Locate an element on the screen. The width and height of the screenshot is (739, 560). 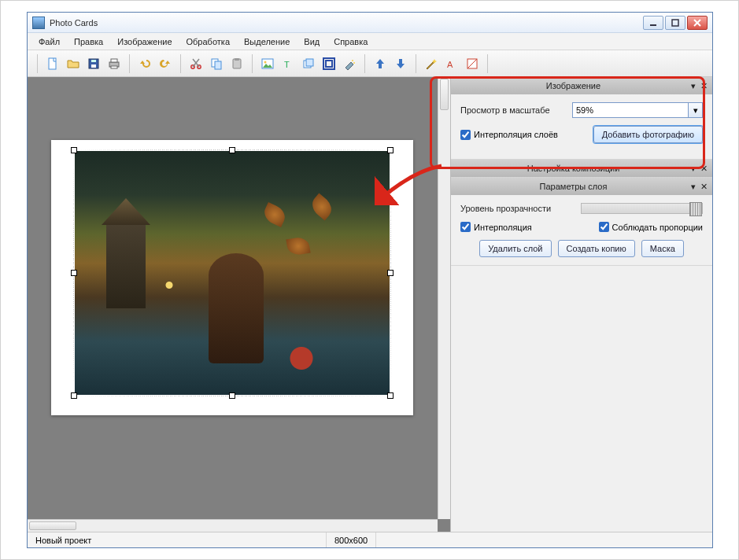
redo-icon is located at coordinates (165, 64).